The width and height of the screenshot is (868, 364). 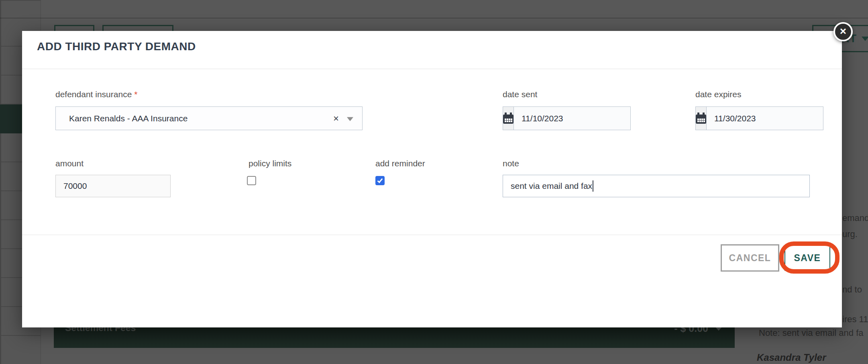 What do you see at coordinates (432, 69) in the screenshot?
I see `modal-header-divider` at bounding box center [432, 69].